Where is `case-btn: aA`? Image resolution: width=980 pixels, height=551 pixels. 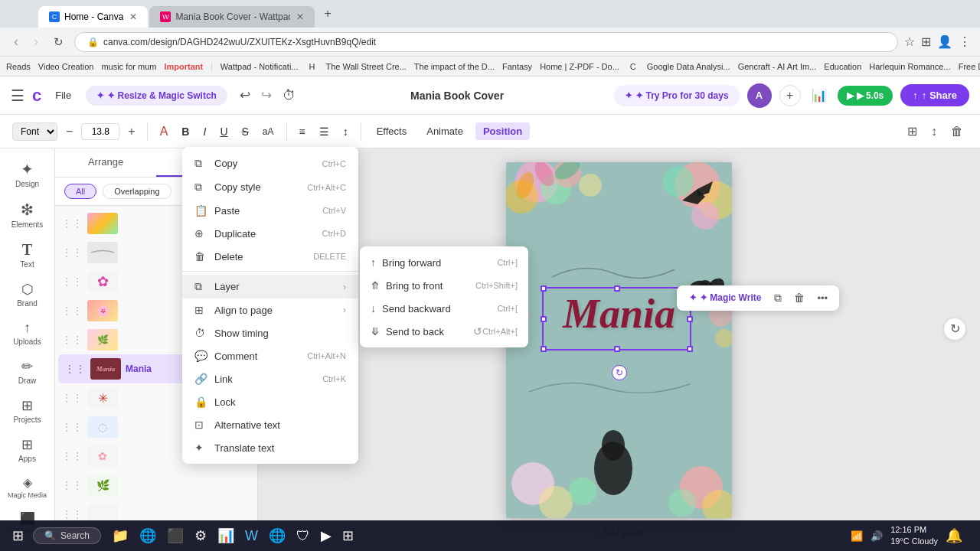
case-btn: aA is located at coordinates (268, 132).